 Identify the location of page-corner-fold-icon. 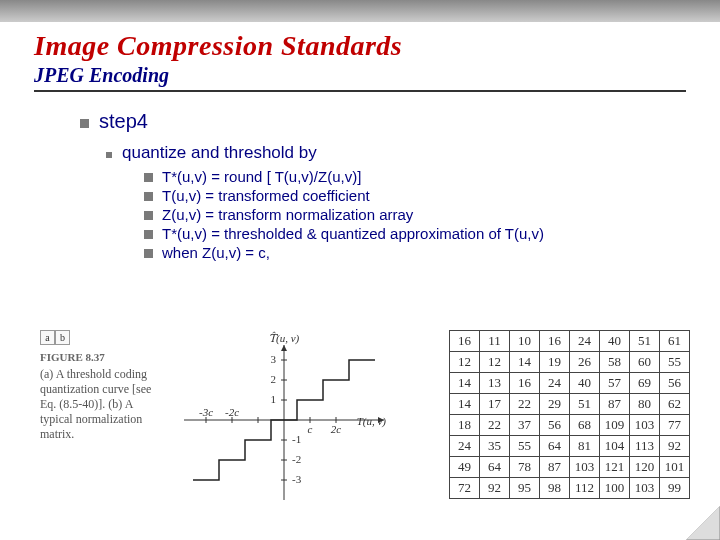
(704, 524).